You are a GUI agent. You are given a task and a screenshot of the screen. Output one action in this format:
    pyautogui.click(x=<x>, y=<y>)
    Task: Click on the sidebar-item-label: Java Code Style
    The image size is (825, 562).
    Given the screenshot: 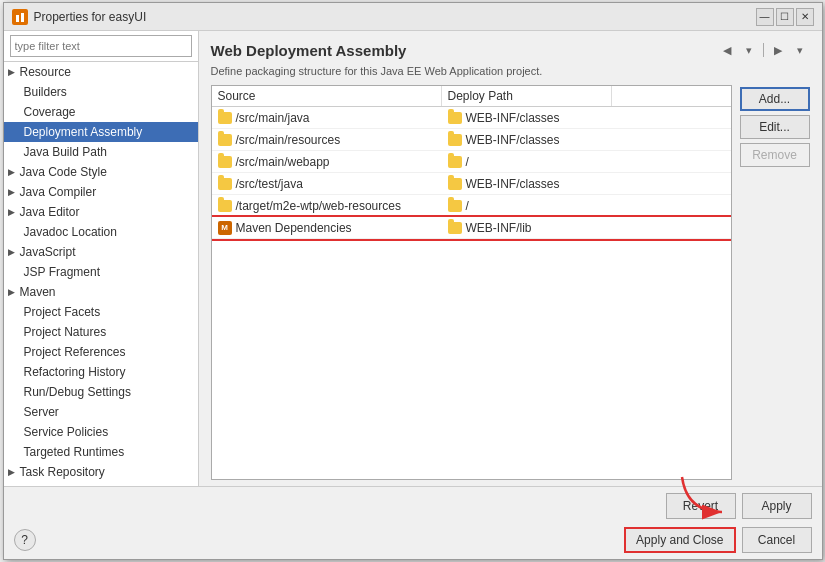 What is the action you would take?
    pyautogui.click(x=64, y=172)
    